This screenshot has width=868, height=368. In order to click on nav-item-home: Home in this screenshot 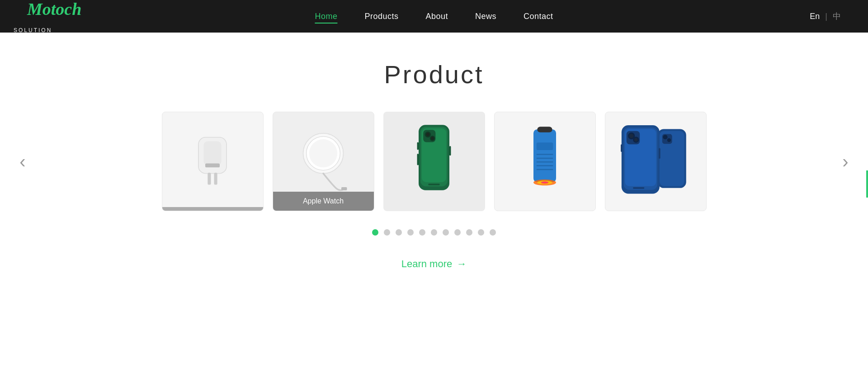, I will do `click(326, 16)`.